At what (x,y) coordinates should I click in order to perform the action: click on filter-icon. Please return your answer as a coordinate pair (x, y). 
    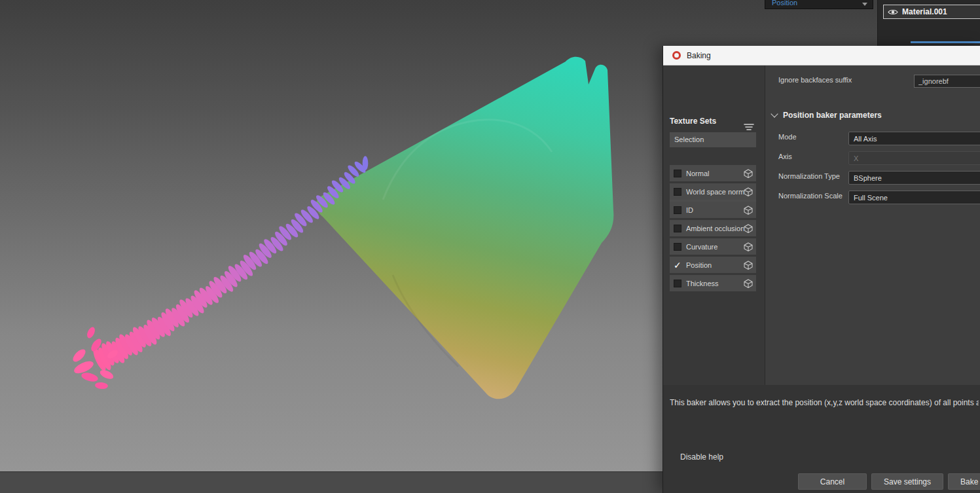
    Looking at the image, I should click on (749, 127).